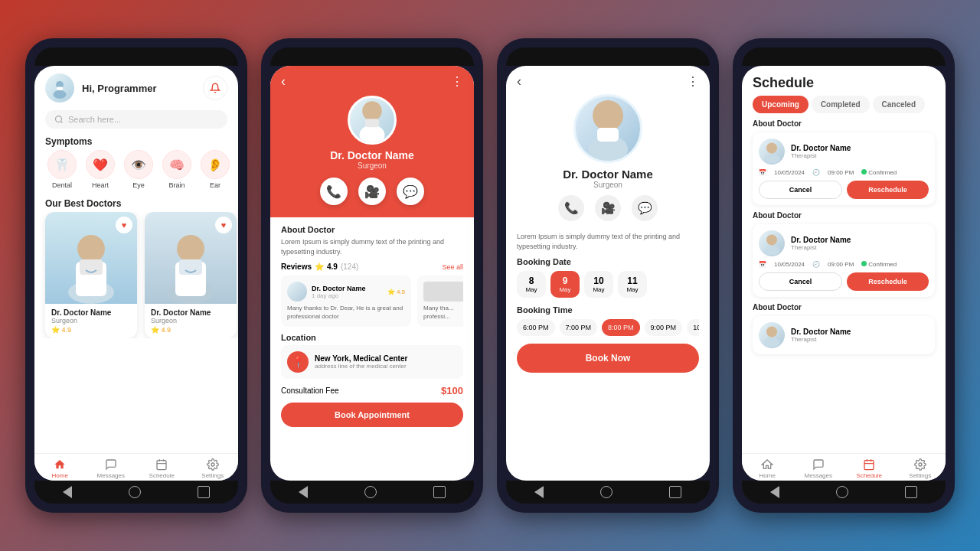 The image size is (980, 551). Describe the element at coordinates (213, 468) in the screenshot. I see `nav-settings: Settings` at that location.